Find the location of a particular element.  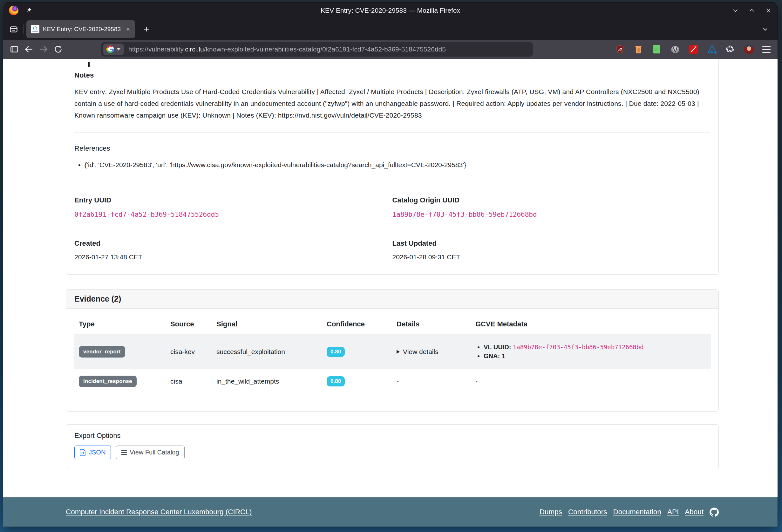

circl-org-link: Computer Incident Response Center Luxemb… is located at coordinates (159, 512).